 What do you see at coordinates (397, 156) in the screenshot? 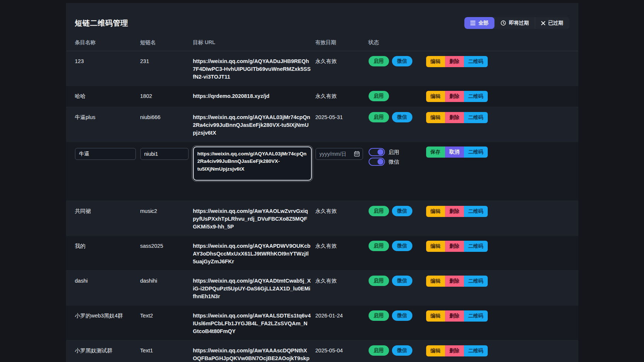
I see `edit-toggles: 启用 微信` at bounding box center [397, 156].